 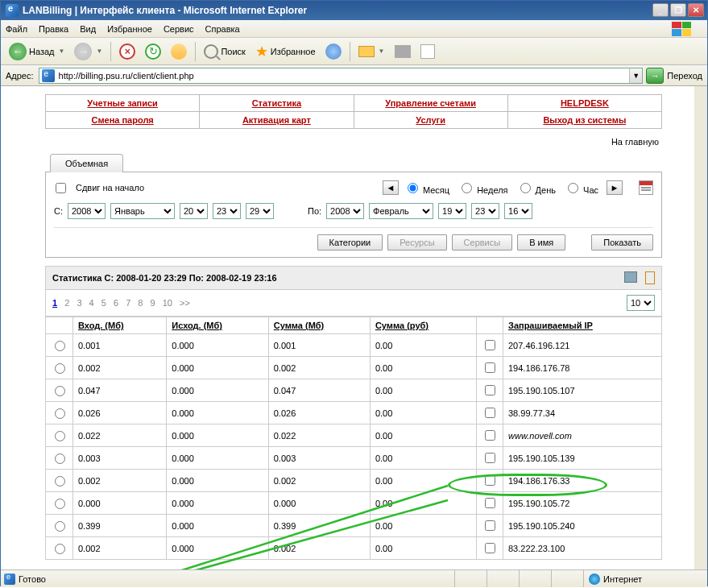 What do you see at coordinates (585, 103) in the screenshot?
I see `nav-helpdesk: HELPDESK` at bounding box center [585, 103].